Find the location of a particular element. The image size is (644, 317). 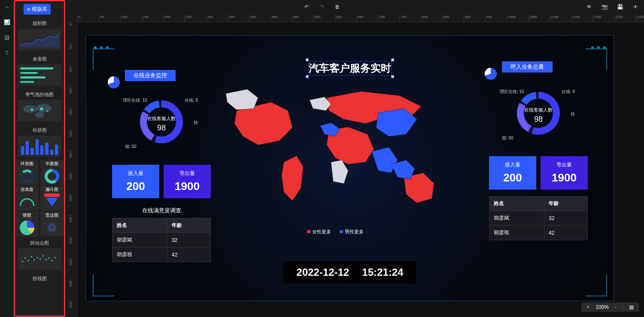

snapshot-button: 📷 is located at coordinates (605, 7).